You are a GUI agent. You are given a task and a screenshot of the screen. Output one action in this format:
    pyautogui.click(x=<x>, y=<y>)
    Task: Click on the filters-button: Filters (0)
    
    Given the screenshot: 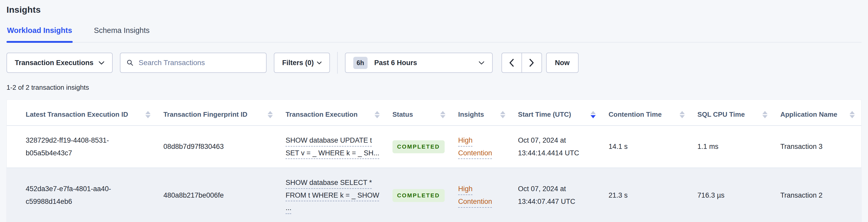 What is the action you would take?
    pyautogui.click(x=302, y=63)
    